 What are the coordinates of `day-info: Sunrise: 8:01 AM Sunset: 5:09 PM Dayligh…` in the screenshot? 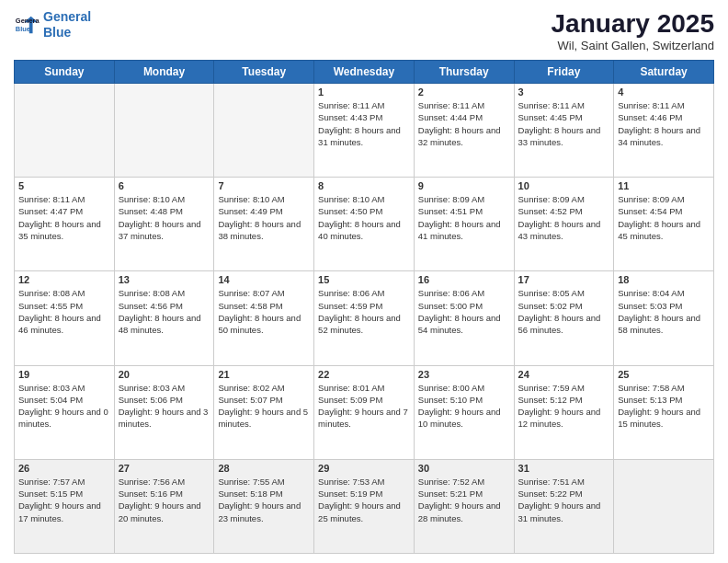 It's located at (364, 407).